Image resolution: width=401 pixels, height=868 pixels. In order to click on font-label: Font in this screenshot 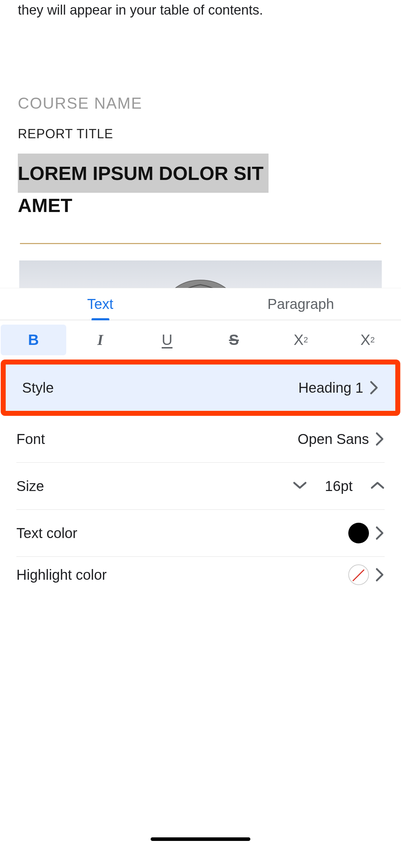, I will do `click(31, 439)`.